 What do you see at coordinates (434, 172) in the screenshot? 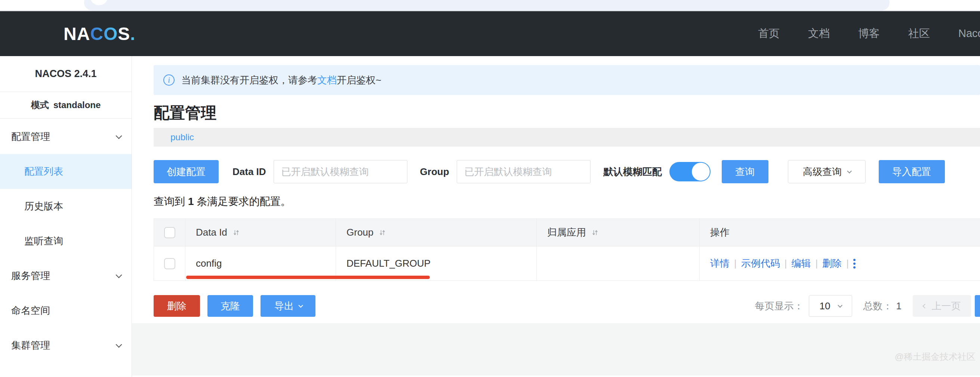
I see `group-label: Group` at bounding box center [434, 172].